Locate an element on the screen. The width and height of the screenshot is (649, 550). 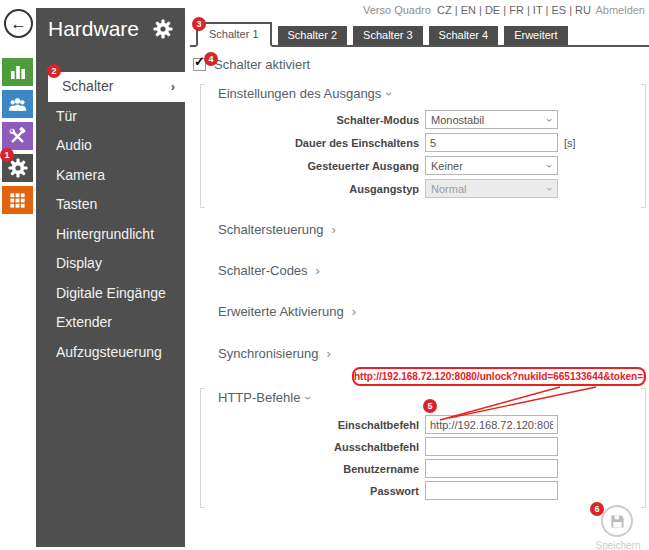
sidebar-item-hintergrundlicht: Hintergrundlicht is located at coordinates (110, 235).